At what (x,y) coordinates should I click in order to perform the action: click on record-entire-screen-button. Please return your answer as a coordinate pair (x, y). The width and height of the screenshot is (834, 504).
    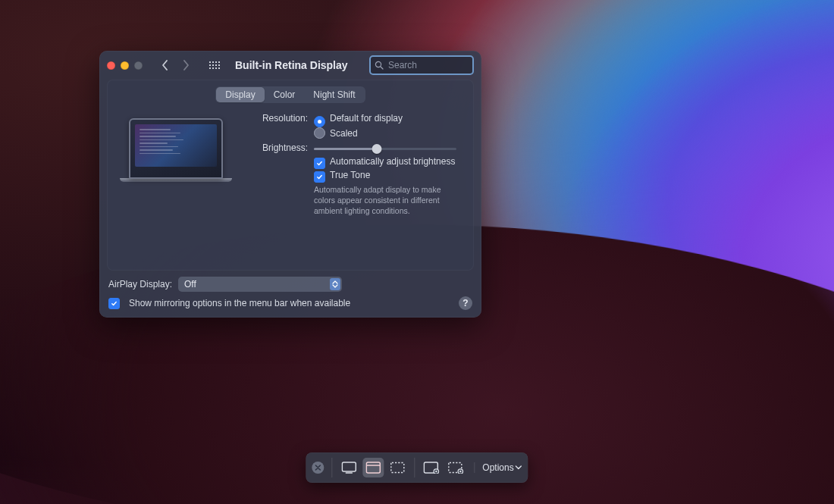
    Looking at the image, I should click on (431, 468).